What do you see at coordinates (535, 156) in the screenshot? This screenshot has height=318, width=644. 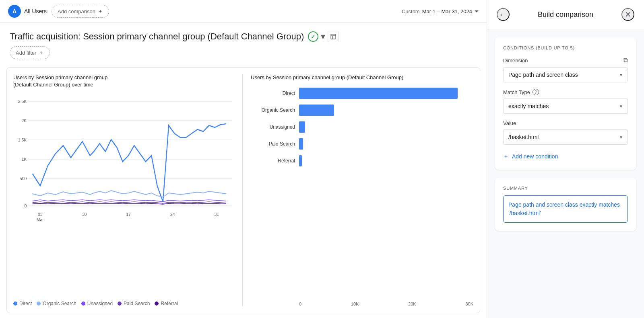 I see `add-condition-label: Add new condition` at bounding box center [535, 156].